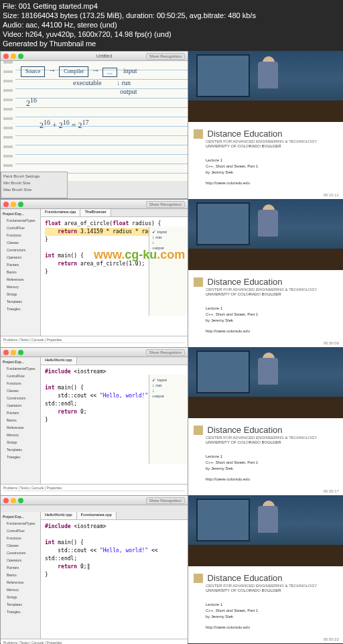  What do you see at coordinates (265, 407) in the screenshot?
I see `podium-desk` at bounding box center [265, 407].